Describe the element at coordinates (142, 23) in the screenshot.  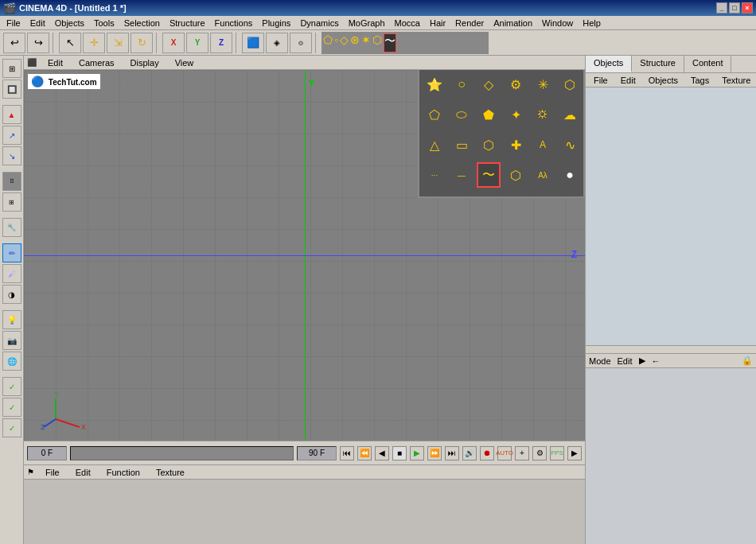
I see `menu-selection: Selection` at that location.